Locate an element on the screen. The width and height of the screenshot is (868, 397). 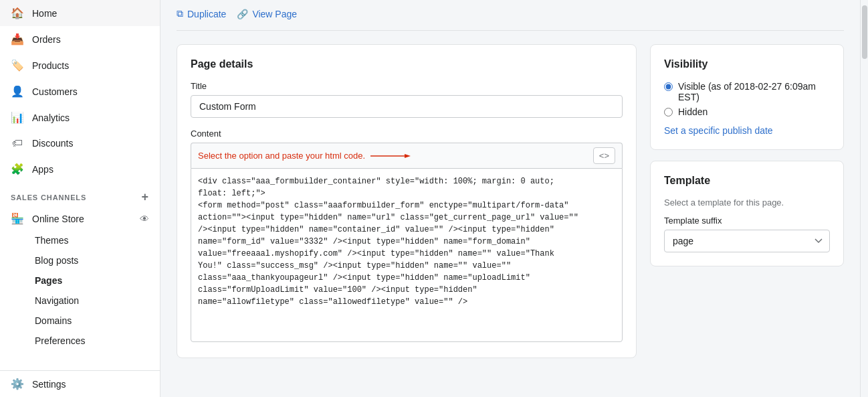
sidebar-sub-item-blog-posts: Blog posts is located at coordinates (80, 260).